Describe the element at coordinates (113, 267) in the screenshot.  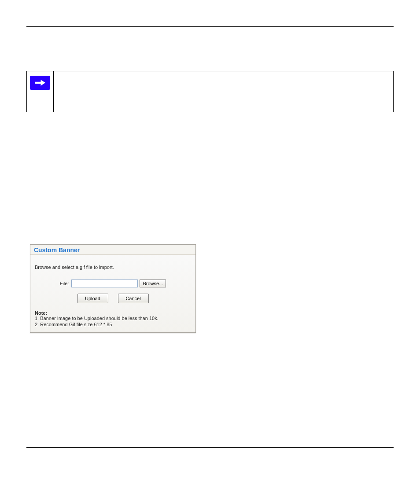
I see `dialog-instruction: Browse and select a gif file to import.` at that location.